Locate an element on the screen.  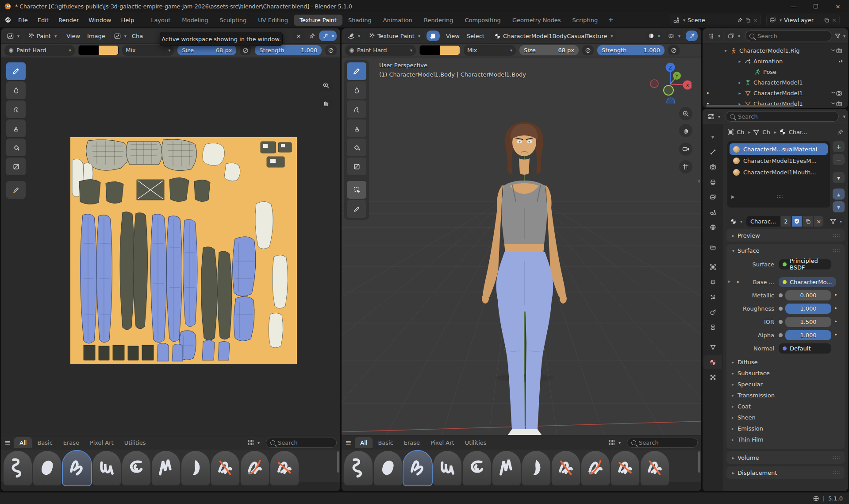
outliner-display-mode: ▾ is located at coordinates (714, 36).